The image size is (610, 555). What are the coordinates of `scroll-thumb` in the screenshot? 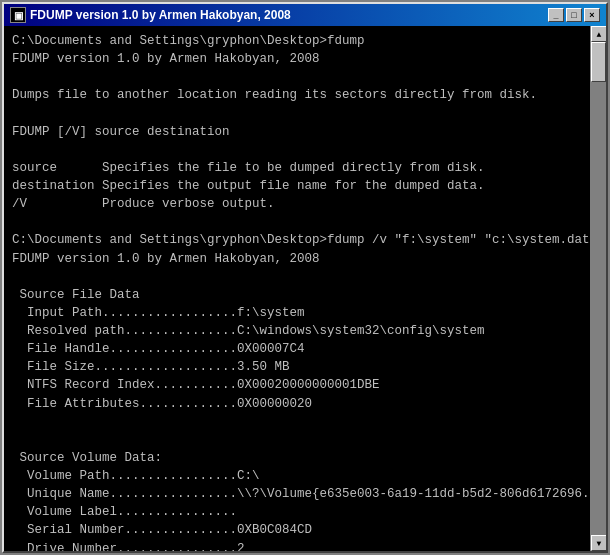 It's located at (598, 62).